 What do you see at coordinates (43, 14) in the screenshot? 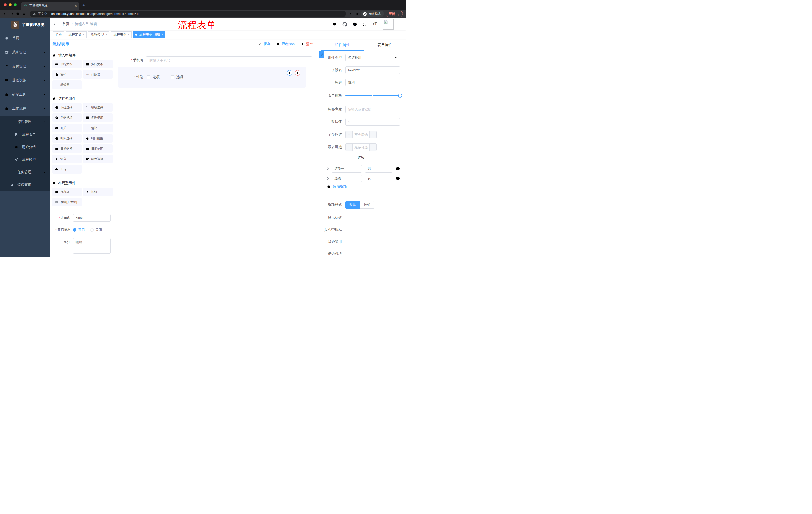
I see `not-secure-label: 不安全` at bounding box center [43, 14].